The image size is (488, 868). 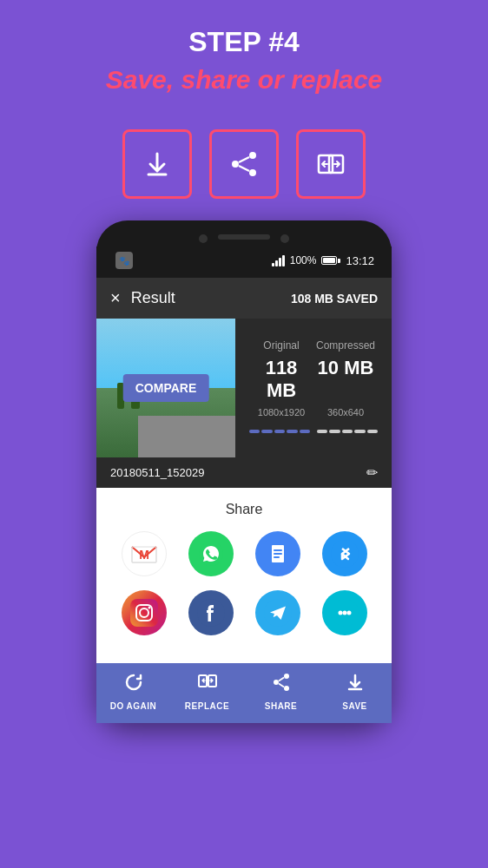 What do you see at coordinates (346, 412) in the screenshot?
I see `compressed-dim-col: 360x640` at bounding box center [346, 412].